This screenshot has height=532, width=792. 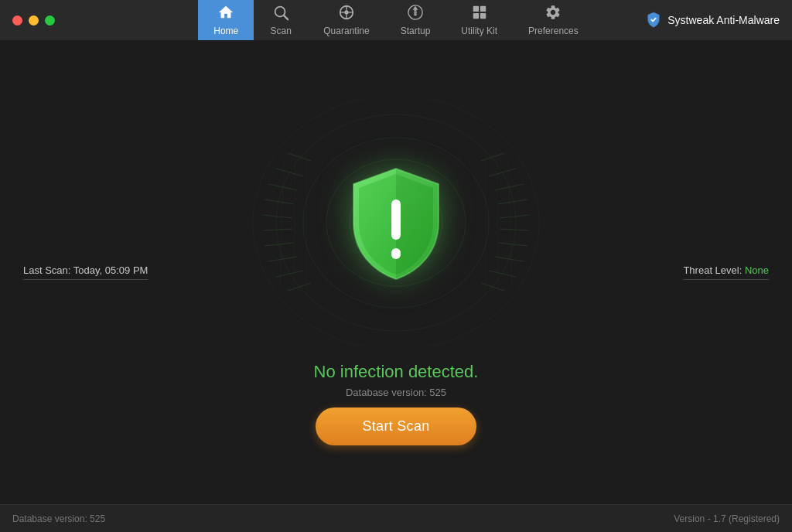 What do you see at coordinates (396, 393) in the screenshot?
I see `status-sub-text: Database version: 525` at bounding box center [396, 393].